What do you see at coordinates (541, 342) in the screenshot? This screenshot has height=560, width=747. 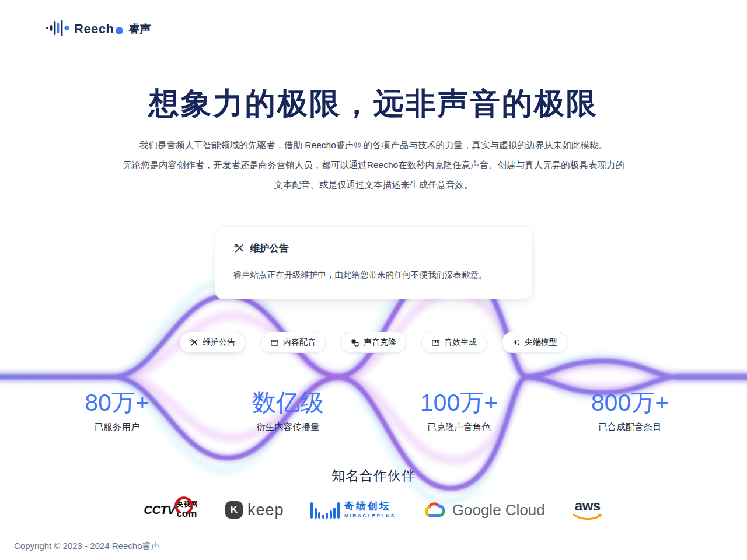 I see `tab-label: 尖端模型` at bounding box center [541, 342].